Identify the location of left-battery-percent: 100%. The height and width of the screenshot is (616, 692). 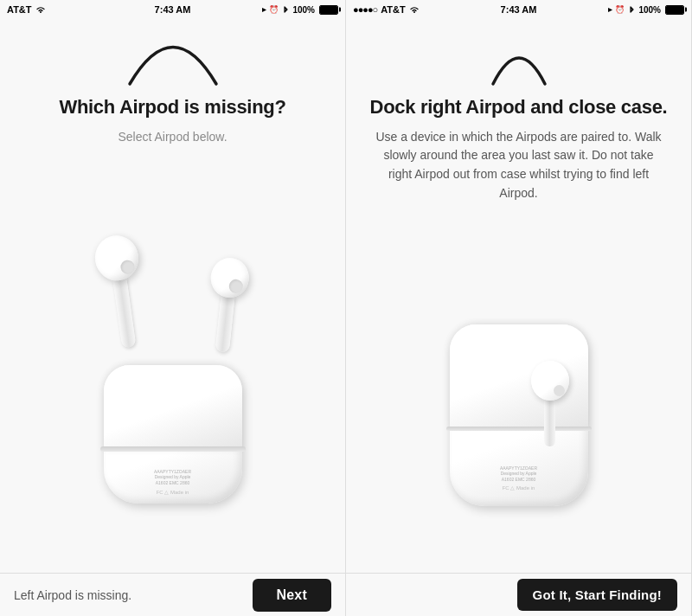
(304, 10).